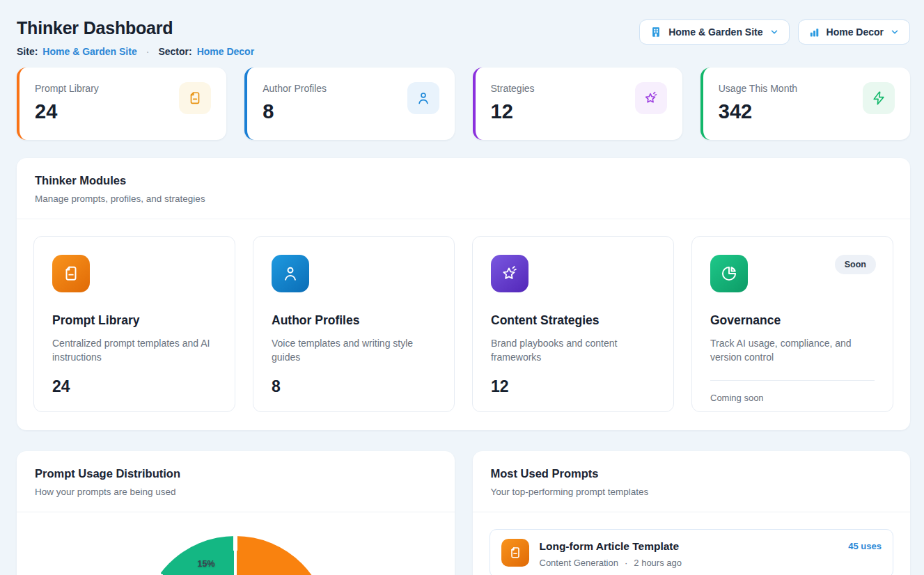 The height and width of the screenshot is (575, 924). Describe the element at coordinates (134, 351) in the screenshot. I see `module-description: Centralized prompt templates and AI inst…` at that location.